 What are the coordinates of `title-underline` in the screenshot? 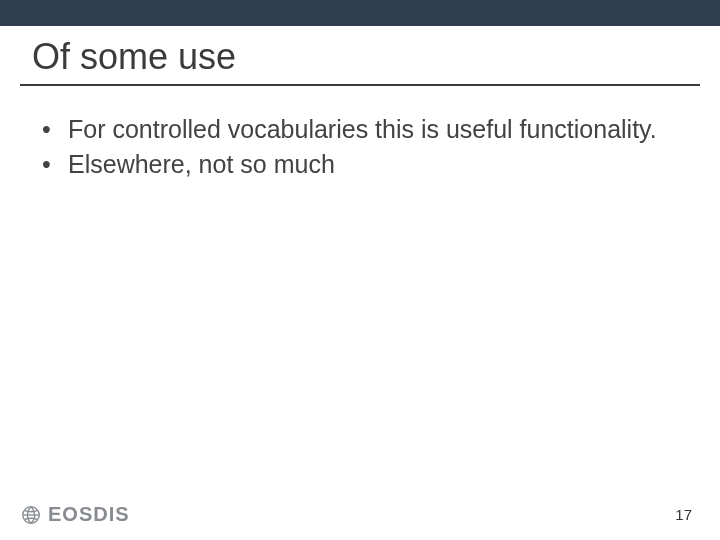 It's located at (360, 85).